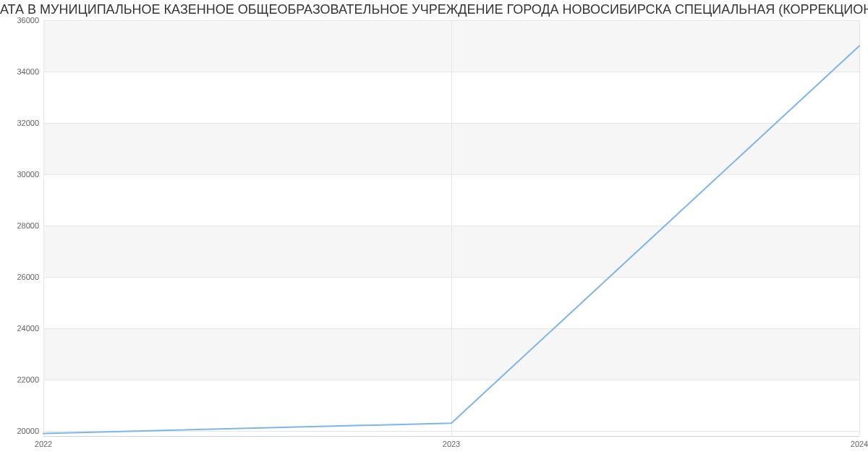  Describe the element at coordinates (859, 228) in the screenshot. I see `x-gridline` at that location.